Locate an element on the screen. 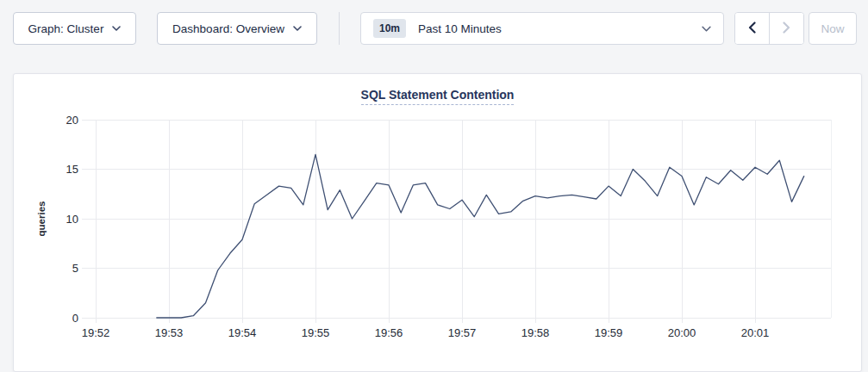  x-tick-label: 20:01 is located at coordinates (755, 332).